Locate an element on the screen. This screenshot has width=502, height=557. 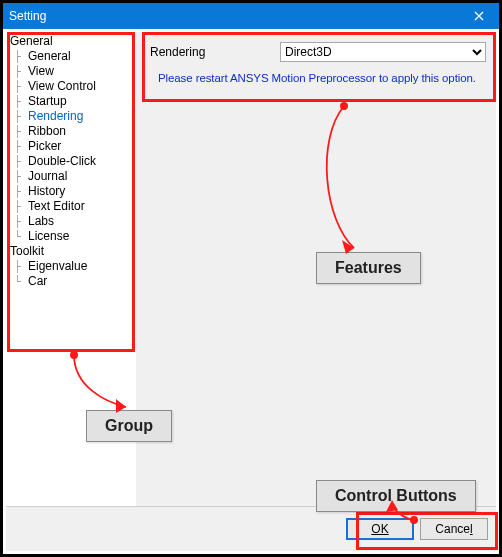
cancel-button: Cancel is located at coordinates (454, 529).